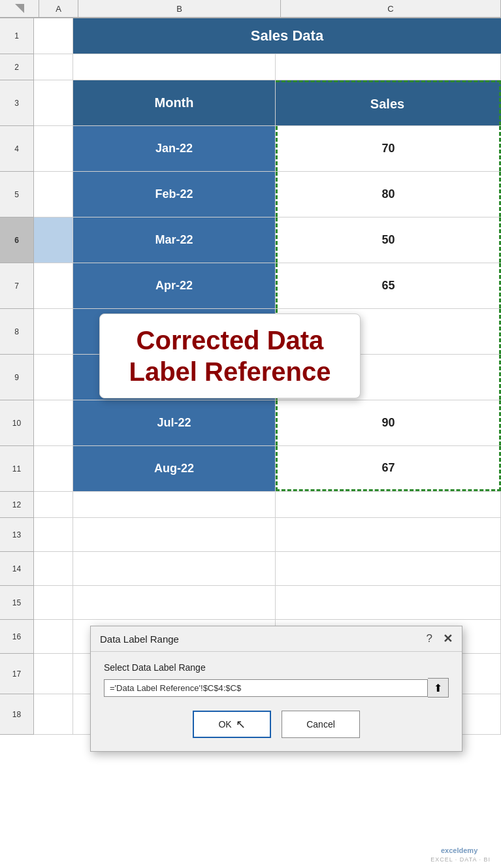 The width and height of the screenshot is (501, 868). What do you see at coordinates (268, 149) in the screenshot?
I see `row-4: Jan-22 70` at bounding box center [268, 149].